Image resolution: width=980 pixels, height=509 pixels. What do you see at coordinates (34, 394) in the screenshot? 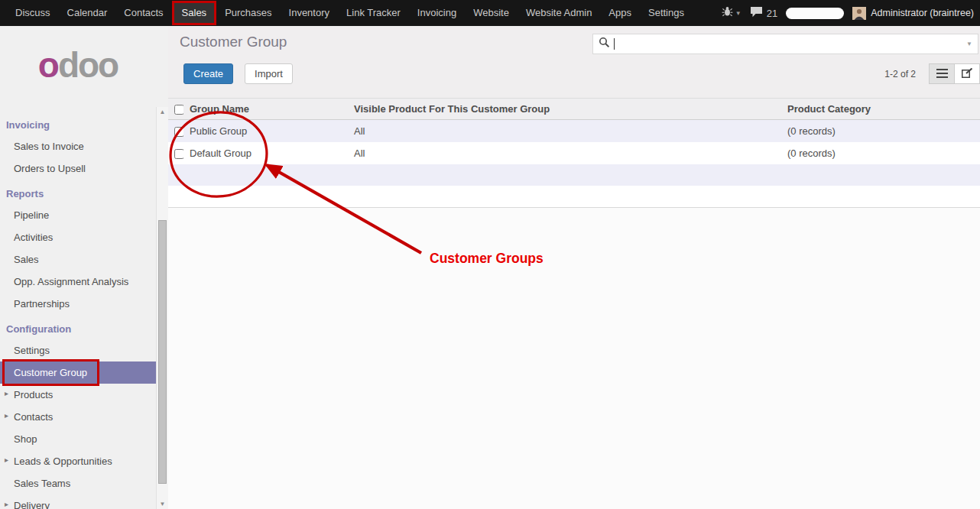
I see `sidebar-item-label: Products` at bounding box center [34, 394].